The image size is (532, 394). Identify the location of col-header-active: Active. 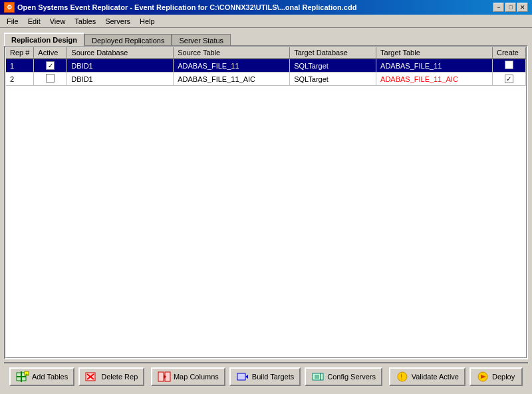
(51, 53).